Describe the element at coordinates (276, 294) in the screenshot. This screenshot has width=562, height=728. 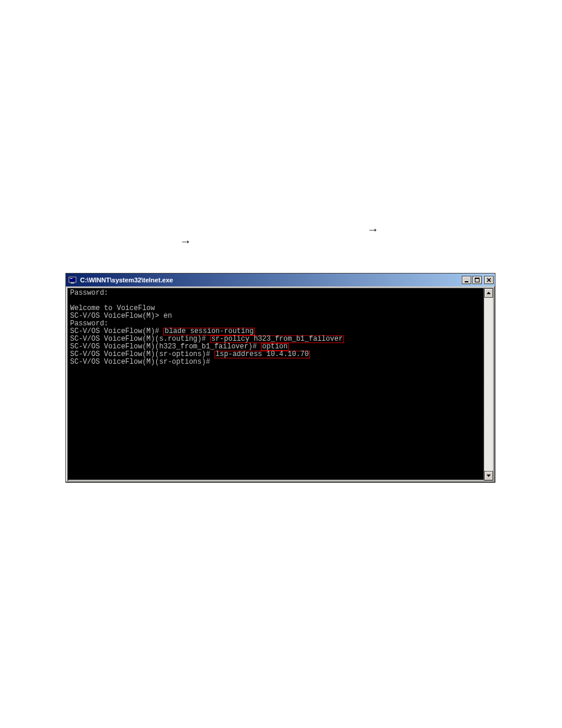
I see `terminal-line: Password:` at that location.